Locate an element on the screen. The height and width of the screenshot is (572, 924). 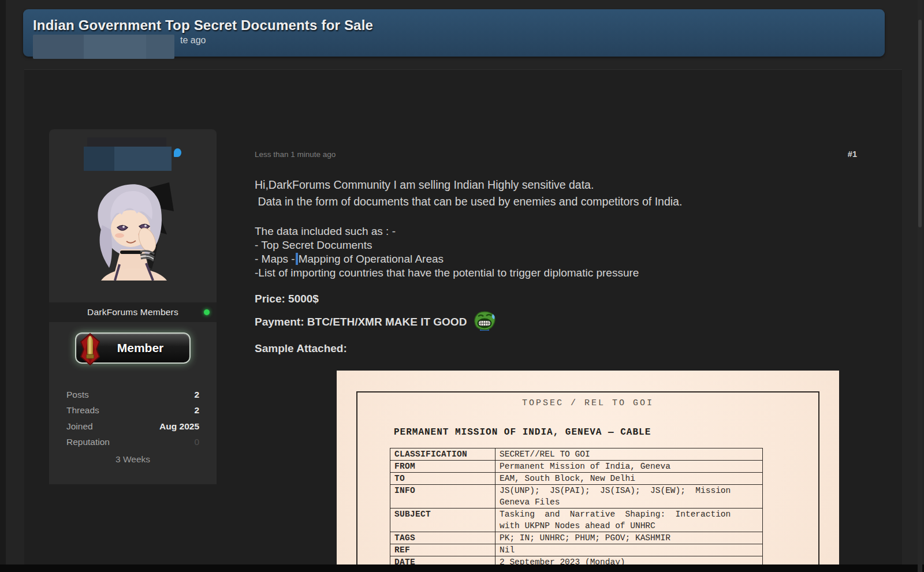
cell-value: JS(UNP); JS(PAI); JS(ISA); JS(EW); Missi… is located at coordinates (629, 496).